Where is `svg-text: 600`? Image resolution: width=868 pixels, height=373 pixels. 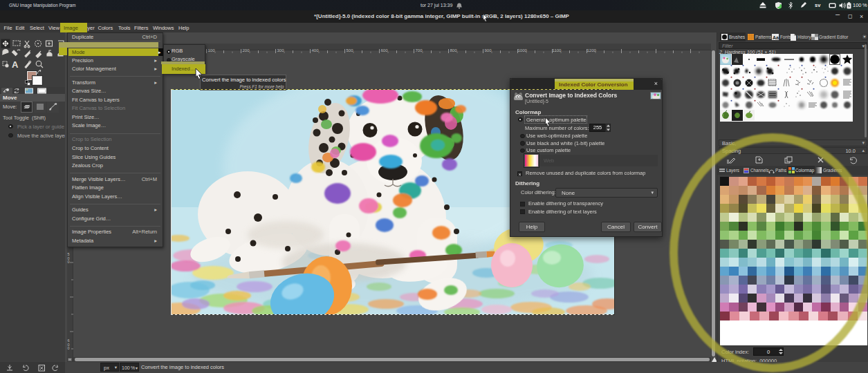 svg-text: 600 is located at coordinates (385, 50).